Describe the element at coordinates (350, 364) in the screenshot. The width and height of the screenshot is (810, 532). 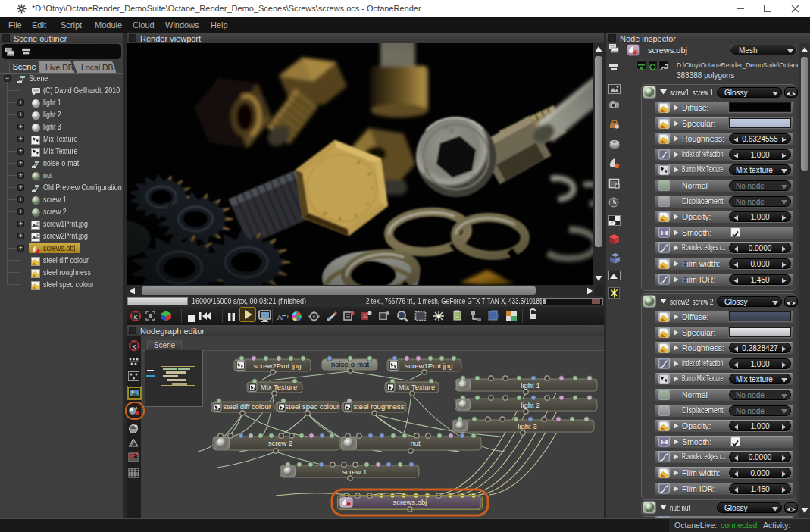
I see `svg-text: noise-o-mat` at that location.